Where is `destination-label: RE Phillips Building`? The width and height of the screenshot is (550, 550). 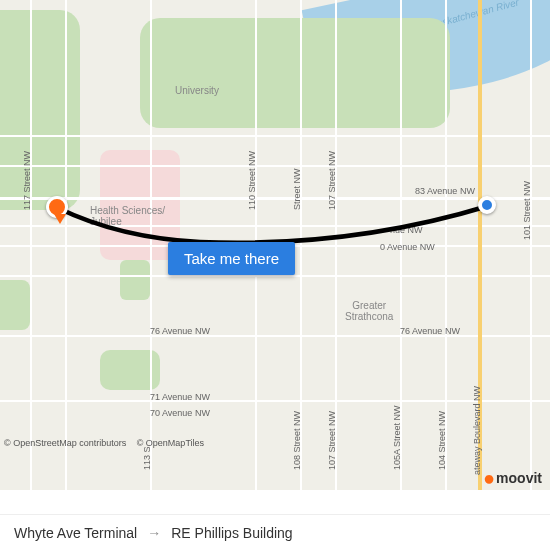
destination-label: RE Phillips Building is located at coordinates (232, 533).